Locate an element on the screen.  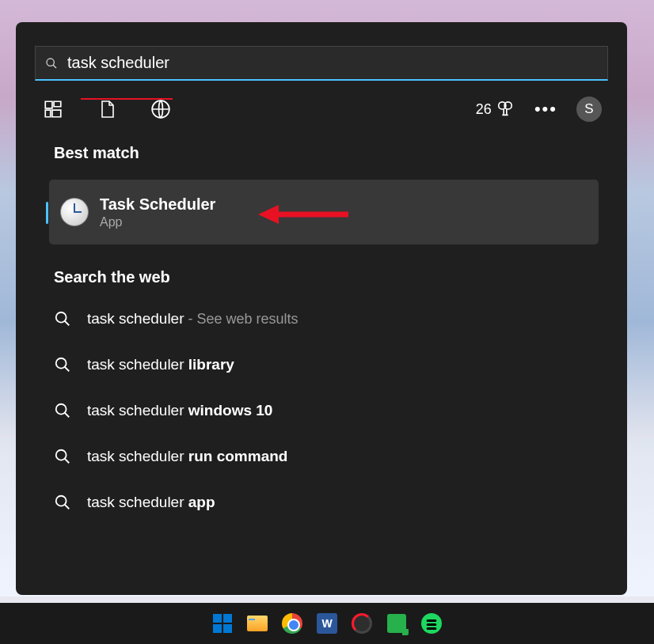
result-title: Task Scheduler is located at coordinates (158, 204).